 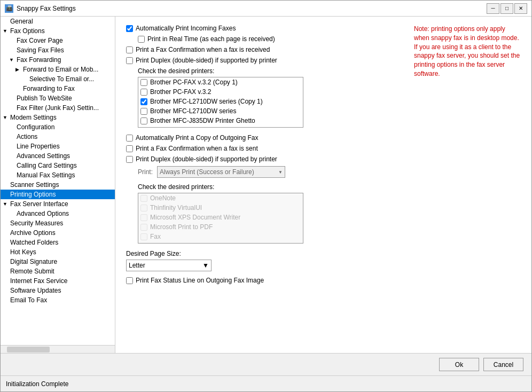 I want to click on sidebar-item-line-properties: Line Properties, so click(x=58, y=146).